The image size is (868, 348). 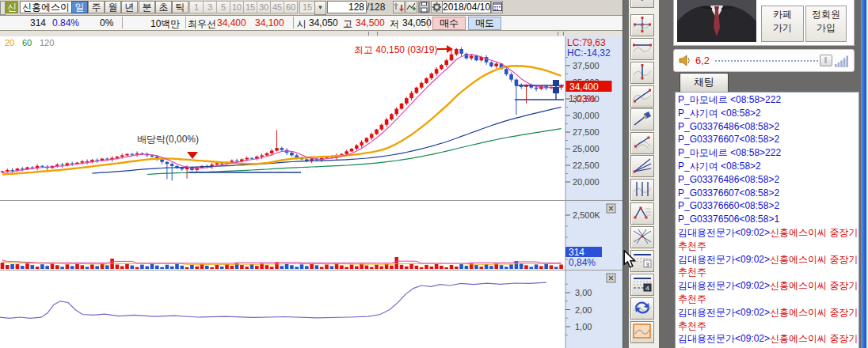 I want to click on window-edge-strip, so click(x=863, y=174).